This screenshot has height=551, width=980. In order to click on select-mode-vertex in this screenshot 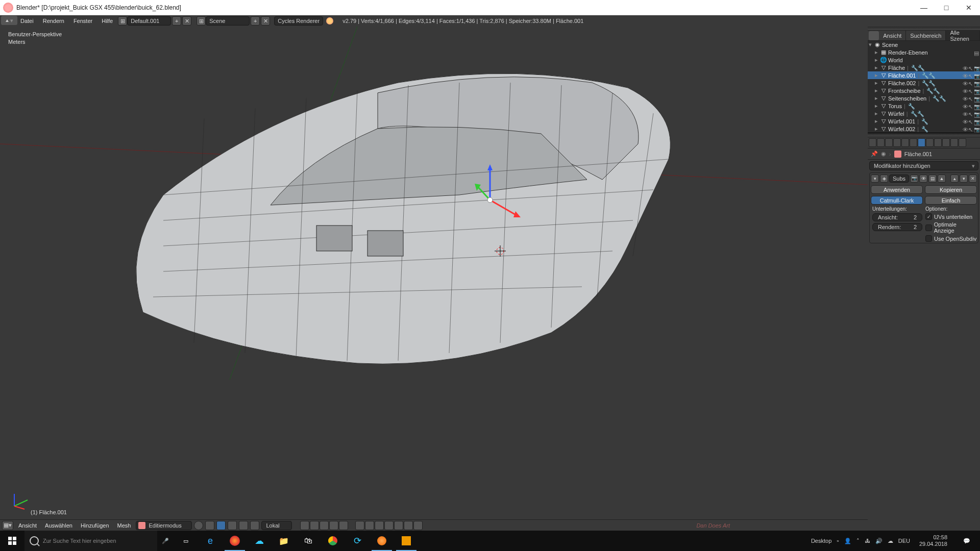, I will do `click(221, 525)`.